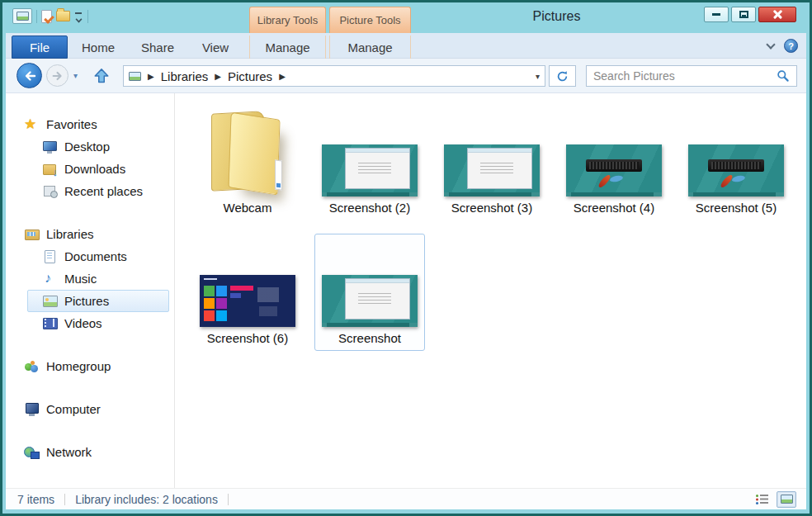 This screenshot has height=516, width=812. What do you see at coordinates (370, 208) in the screenshot?
I see `file-label: Screenshot (2)` at bounding box center [370, 208].